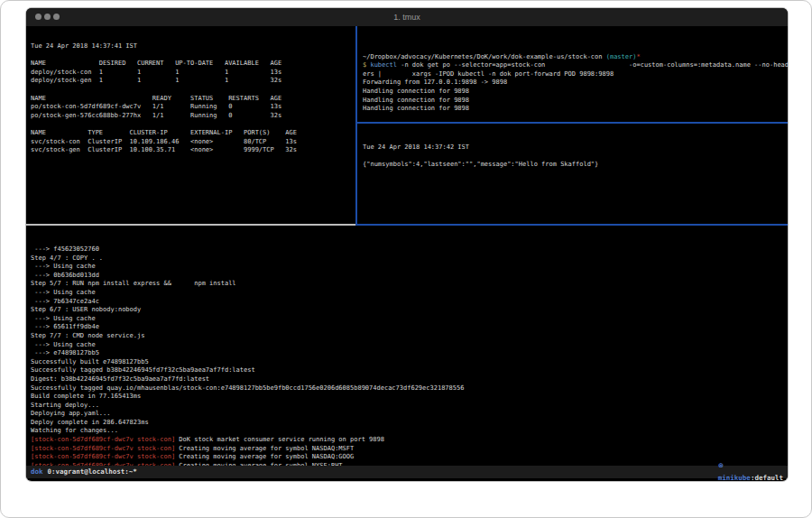 Image resolution: width=812 pixels, height=518 pixels. What do you see at coordinates (195, 116) in the screenshot?
I see `terminal-line: po/stock-gen-576cc688bb-277hx 1/1 Runnin…` at bounding box center [195, 116].